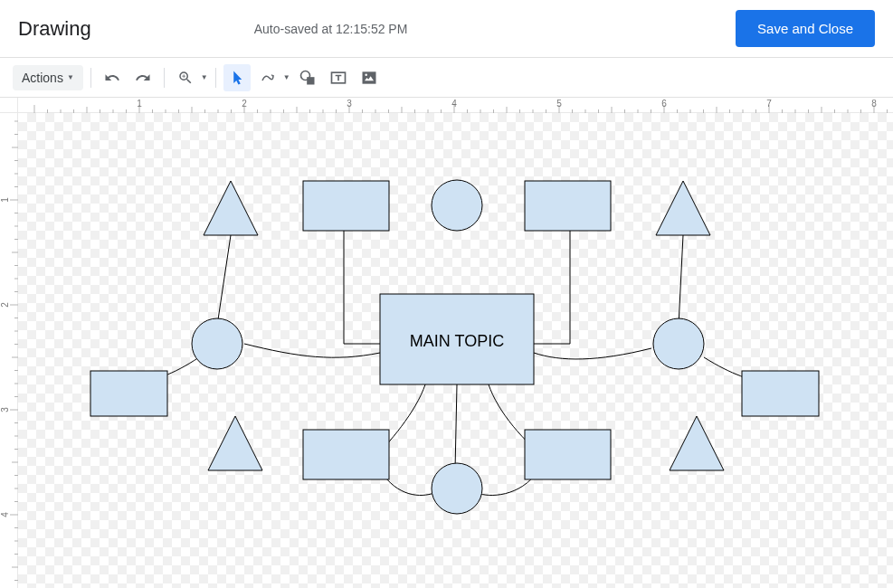 This screenshot has width=893, height=588. What do you see at coordinates (769, 103) in the screenshot?
I see `svg-text: 7` at bounding box center [769, 103].